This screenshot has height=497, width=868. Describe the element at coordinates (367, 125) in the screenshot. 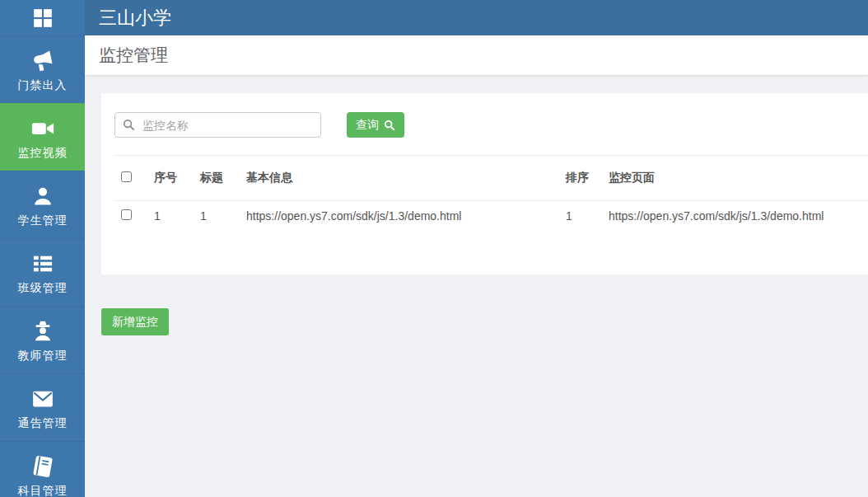

I see `query-button-label: 查询` at that location.